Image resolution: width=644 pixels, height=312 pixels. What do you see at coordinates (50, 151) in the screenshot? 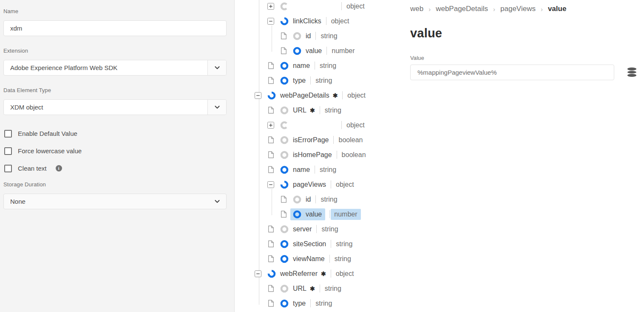
I see `checkbox-label: Force lowercase value` at bounding box center [50, 151].